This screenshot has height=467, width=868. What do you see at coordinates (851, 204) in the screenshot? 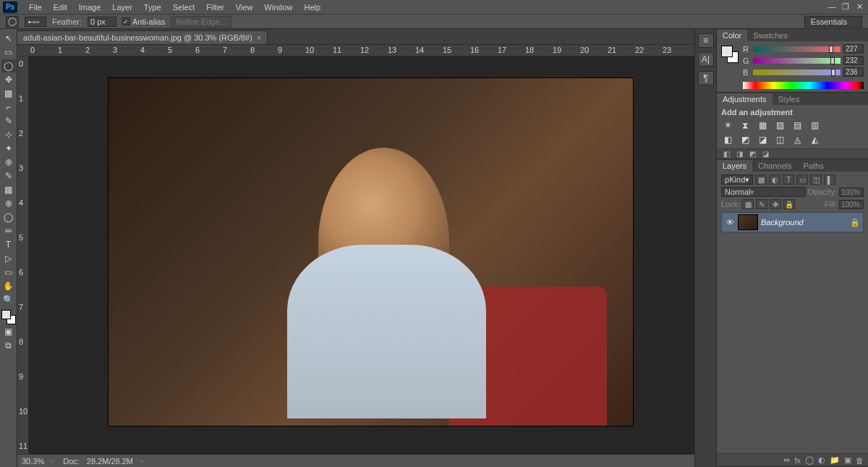
I see `fill-input` at bounding box center [851, 204].